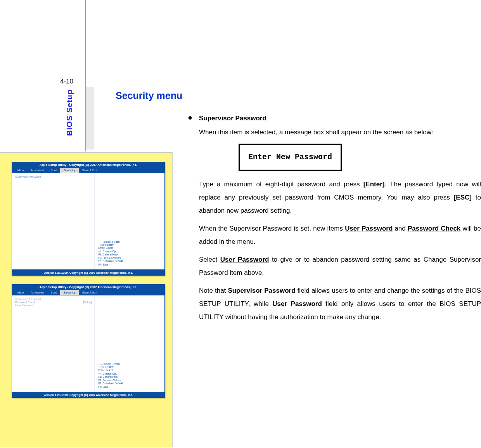 The height and width of the screenshot is (448, 481). I want to click on paragraph-5: Note that Supervisor Password field allo…, so click(334, 304).